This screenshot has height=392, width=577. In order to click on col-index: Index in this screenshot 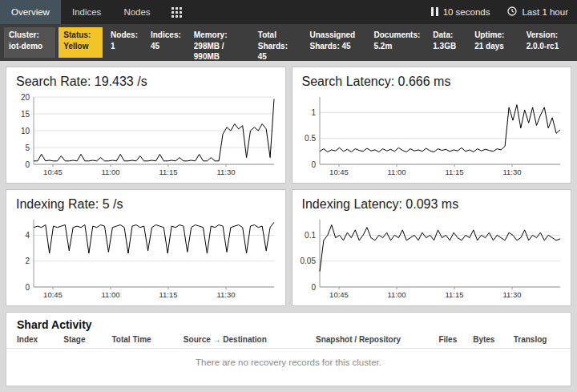, I will do `click(40, 340)`.